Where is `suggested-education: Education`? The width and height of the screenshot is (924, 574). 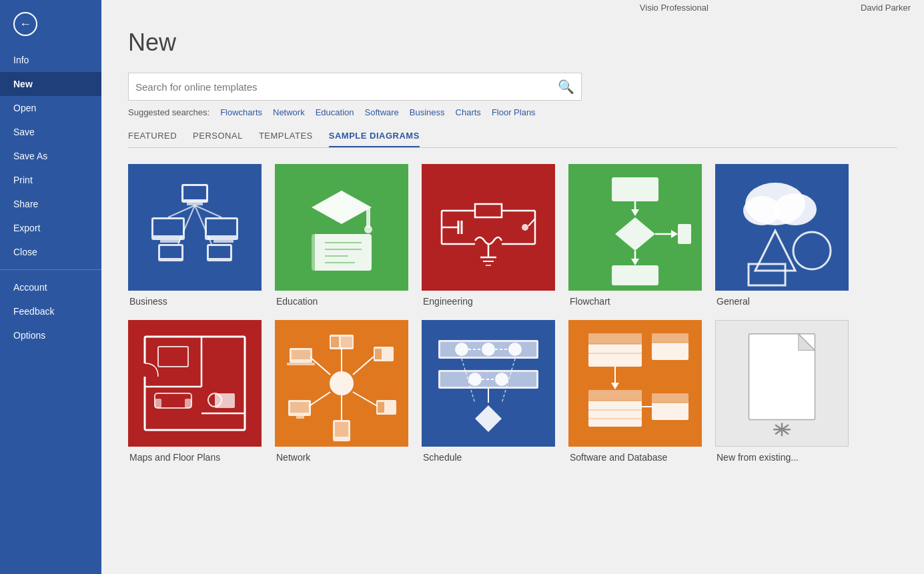 suggested-education: Education is located at coordinates (335, 112).